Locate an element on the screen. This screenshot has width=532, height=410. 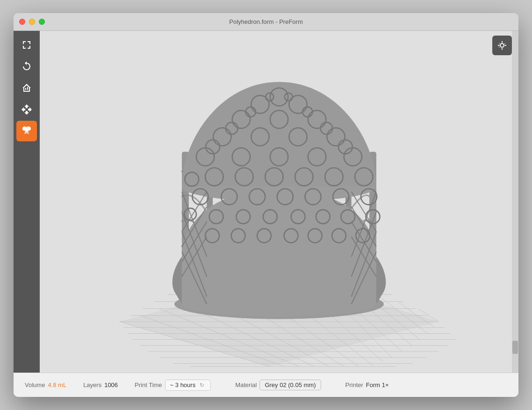
traffic-lights is located at coordinates (32, 22).